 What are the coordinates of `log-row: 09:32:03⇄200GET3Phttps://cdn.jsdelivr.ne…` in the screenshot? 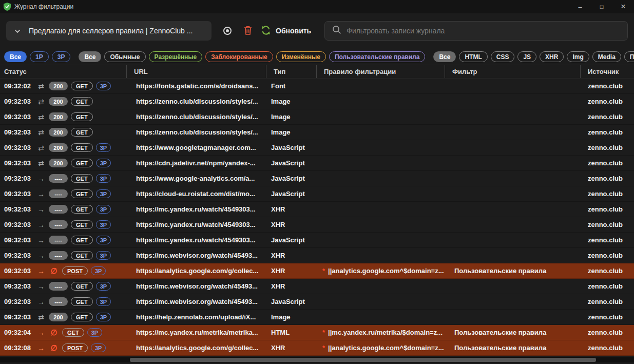 It's located at (317, 163).